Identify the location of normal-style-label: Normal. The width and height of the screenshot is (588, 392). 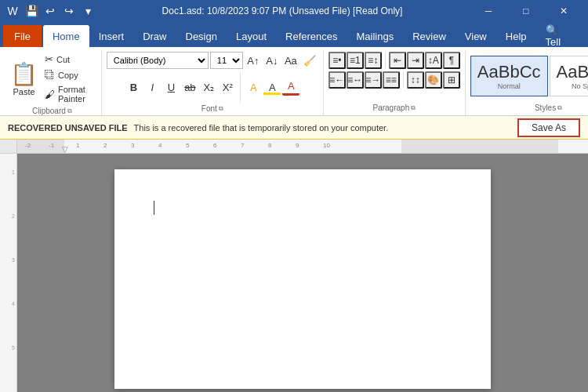
(510, 86).